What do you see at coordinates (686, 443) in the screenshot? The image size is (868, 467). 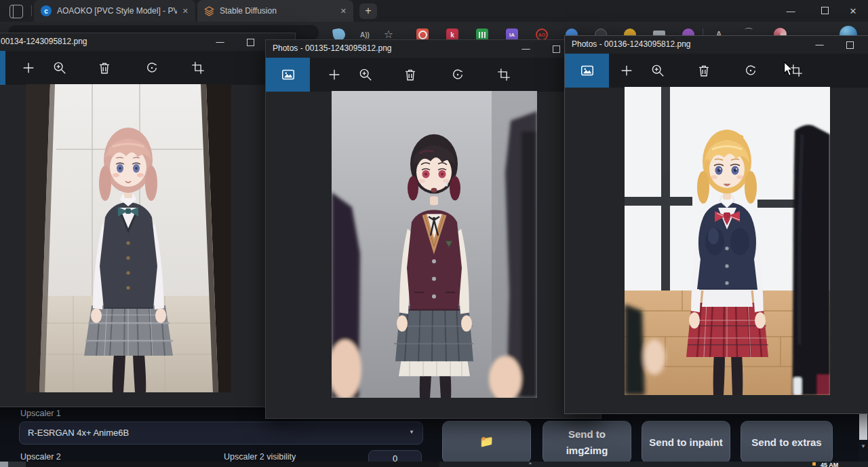 I see `send-to-inpaint-button: Send to inpaint` at bounding box center [686, 443].